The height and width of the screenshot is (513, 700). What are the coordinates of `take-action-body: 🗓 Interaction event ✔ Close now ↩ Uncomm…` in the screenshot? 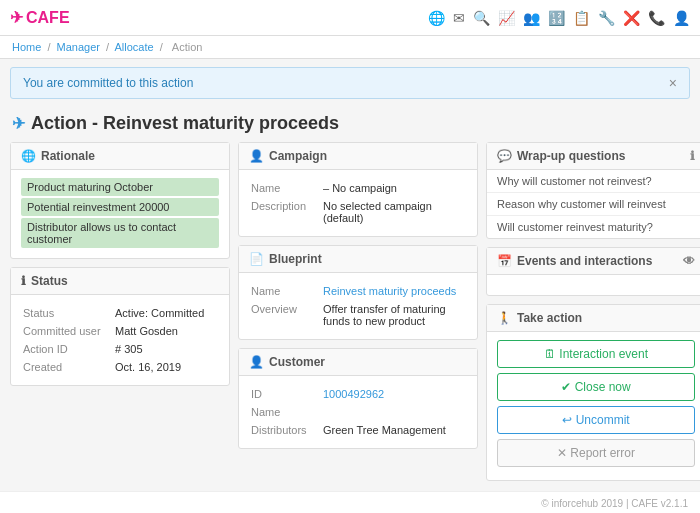 It's located at (594, 406).